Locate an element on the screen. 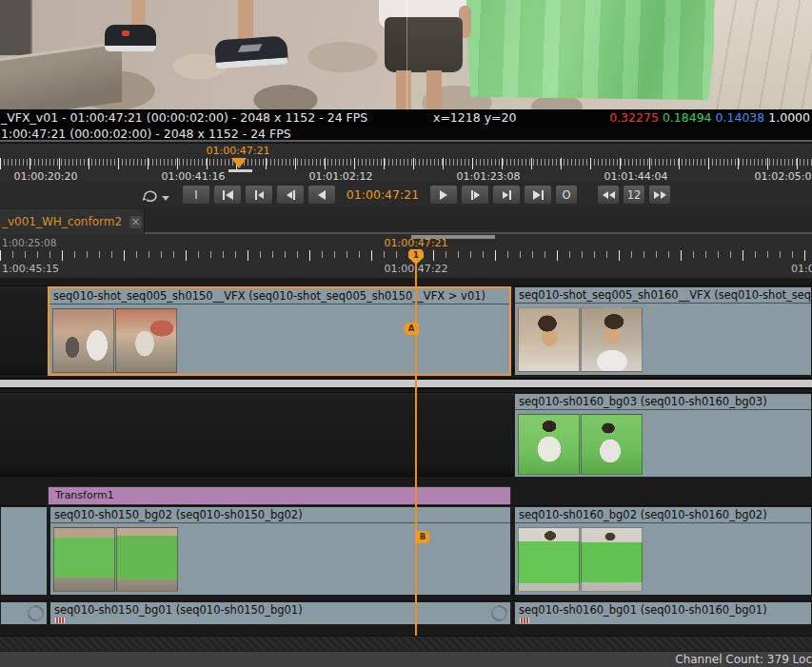 This screenshot has height=667, width=812. clip-label: seq010-sh0160_bg03 (seq010-sh0160_bg03) is located at coordinates (663, 402).